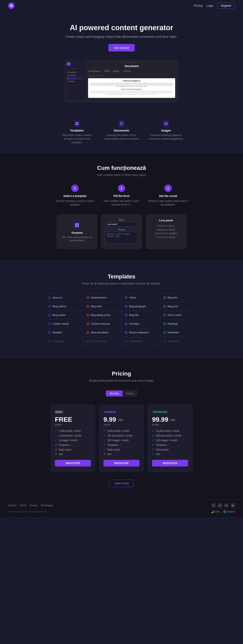  What do you see at coordinates (47, 506) in the screenshot?
I see `footer-link-developers: Developers` at bounding box center [47, 506].